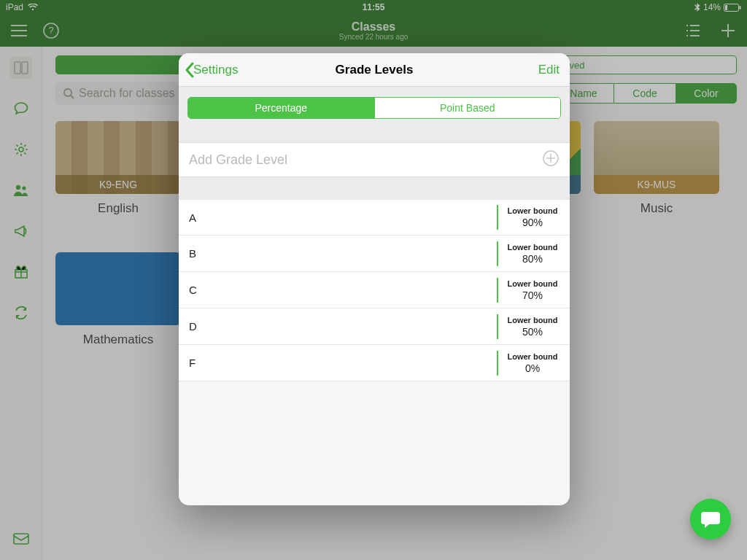  What do you see at coordinates (212, 70) in the screenshot?
I see `back-button: Settings` at bounding box center [212, 70].